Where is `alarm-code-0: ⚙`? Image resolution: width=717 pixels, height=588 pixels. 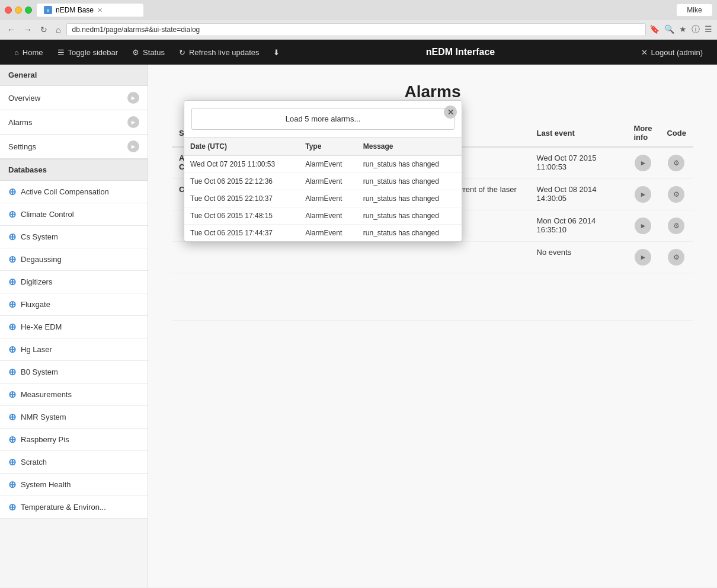 alarm-code-0: ⚙ is located at coordinates (677, 163).